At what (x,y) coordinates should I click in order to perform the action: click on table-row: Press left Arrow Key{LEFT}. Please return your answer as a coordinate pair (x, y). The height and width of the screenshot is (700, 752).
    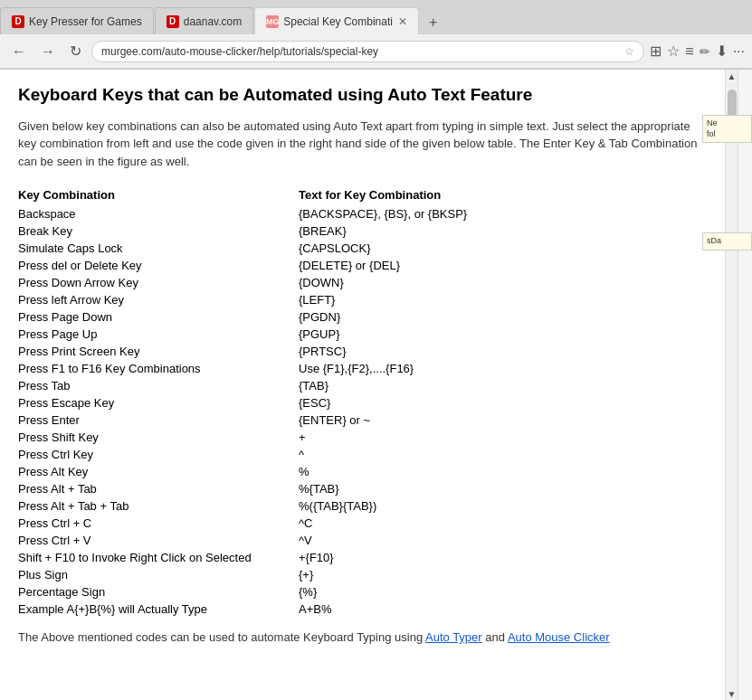
    Looking at the image, I should click on (362, 300).